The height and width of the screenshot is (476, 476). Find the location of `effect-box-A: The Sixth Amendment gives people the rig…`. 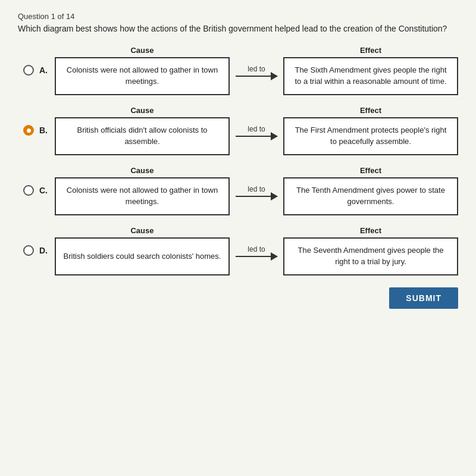

effect-box-A: The Sixth Amendment gives people the rig… is located at coordinates (371, 76).